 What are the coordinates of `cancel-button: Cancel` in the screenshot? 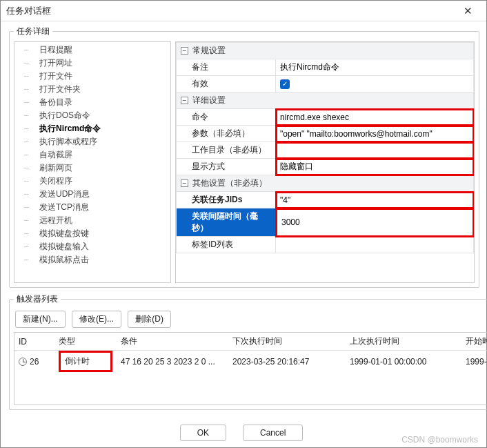 It's located at (273, 433).